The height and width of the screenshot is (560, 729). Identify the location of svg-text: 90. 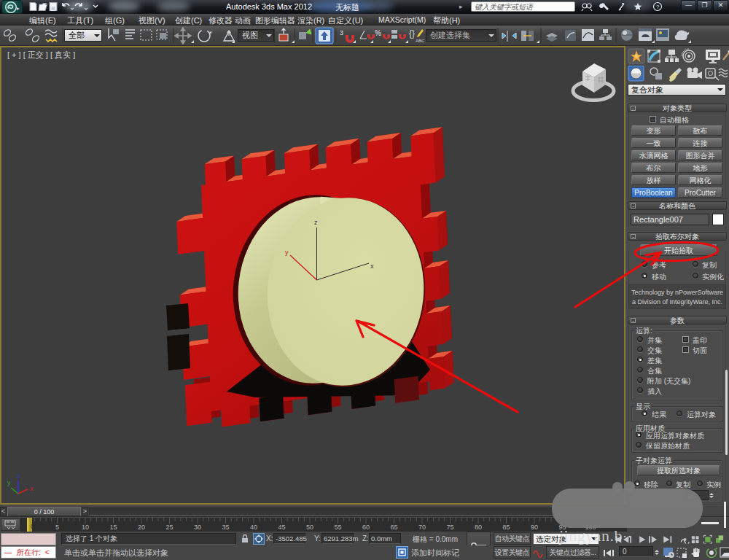
(534, 527).